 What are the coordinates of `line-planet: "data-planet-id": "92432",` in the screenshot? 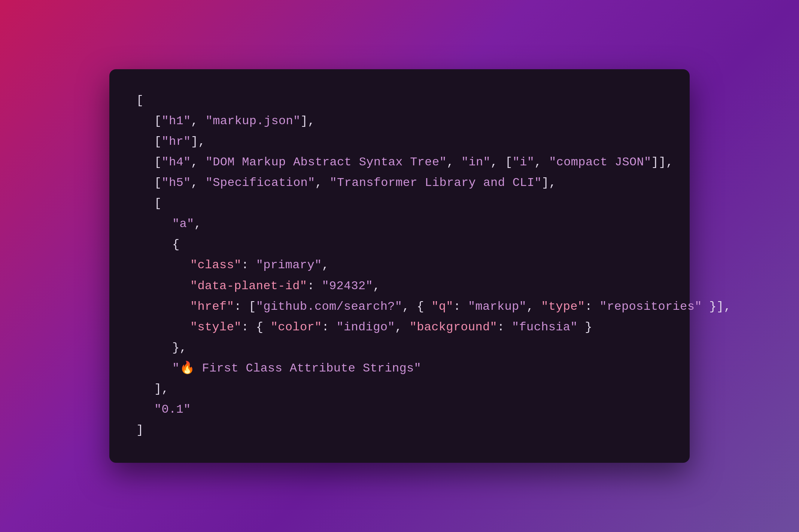 It's located at (400, 286).